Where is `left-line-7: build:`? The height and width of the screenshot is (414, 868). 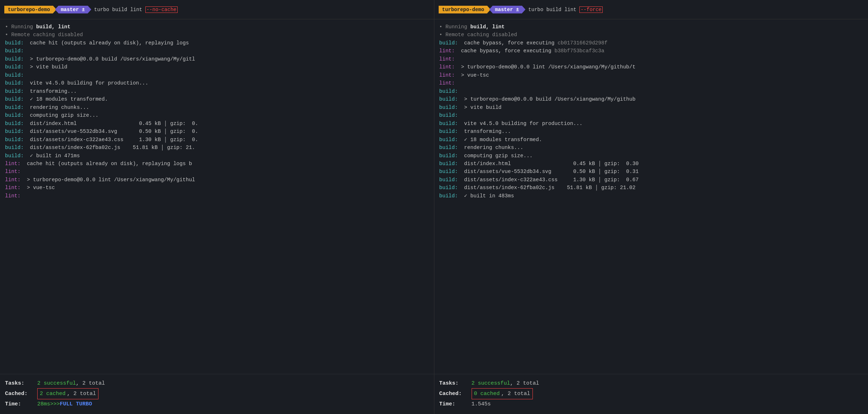 left-line-7: build: is located at coordinates (217, 75).